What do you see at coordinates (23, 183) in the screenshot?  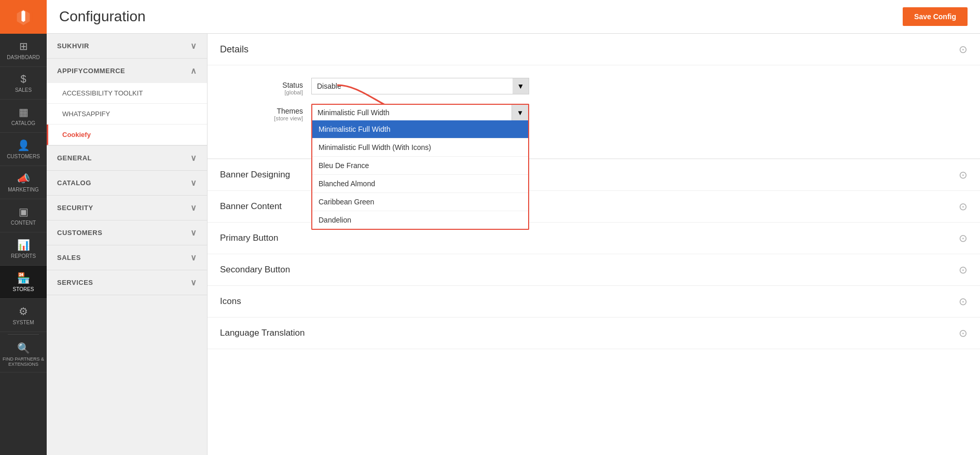 I see `nav-item-marketing: 📣 MARKETING` at bounding box center [23, 183].